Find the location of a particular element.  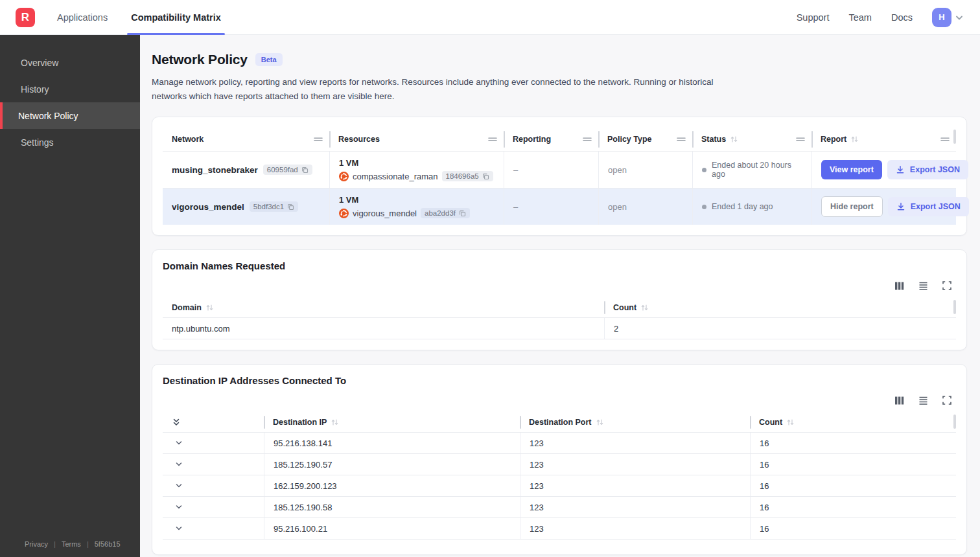

status-cell: Ended 1 day ago is located at coordinates (752, 207).